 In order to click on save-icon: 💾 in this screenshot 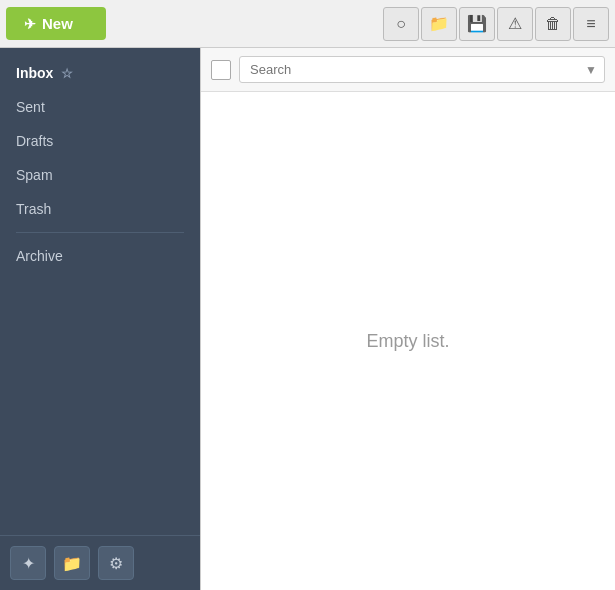, I will do `click(477, 24)`.